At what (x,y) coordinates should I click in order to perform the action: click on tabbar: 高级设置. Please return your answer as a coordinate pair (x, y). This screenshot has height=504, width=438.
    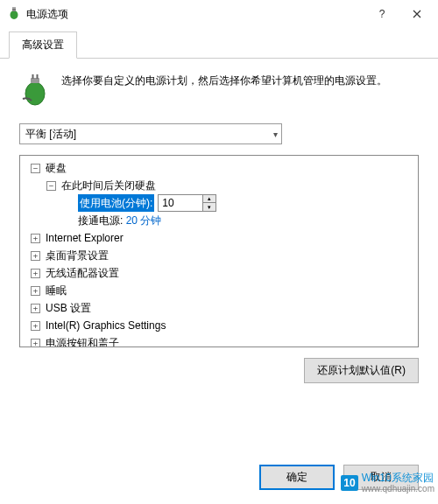
    Looking at the image, I should click on (219, 46).